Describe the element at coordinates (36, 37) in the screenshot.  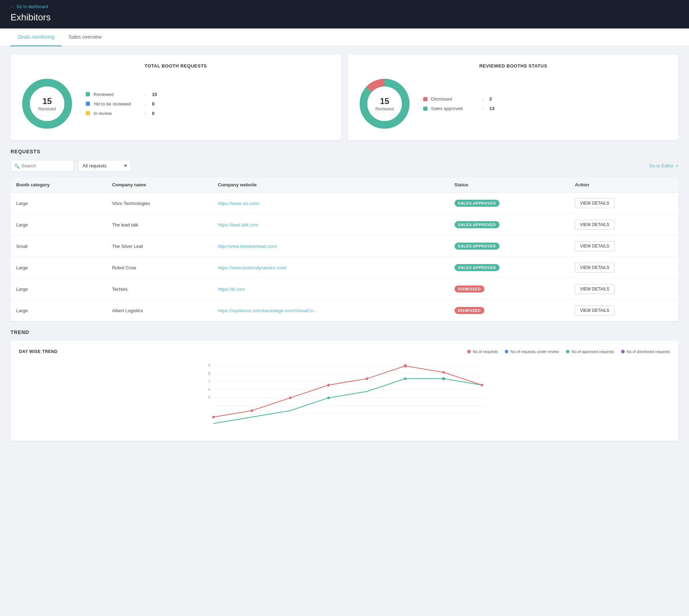
I see `tab-deals-monitoring: Deals monitoring` at that location.